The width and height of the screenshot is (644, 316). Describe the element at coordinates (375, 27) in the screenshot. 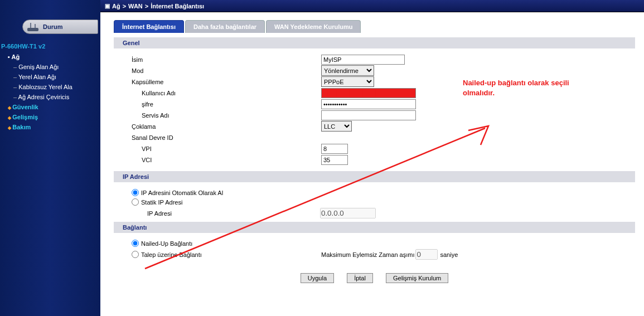

I see `tab-bar: İnternet Bağlantısı Daha fazla bağlantıl…` at that location.